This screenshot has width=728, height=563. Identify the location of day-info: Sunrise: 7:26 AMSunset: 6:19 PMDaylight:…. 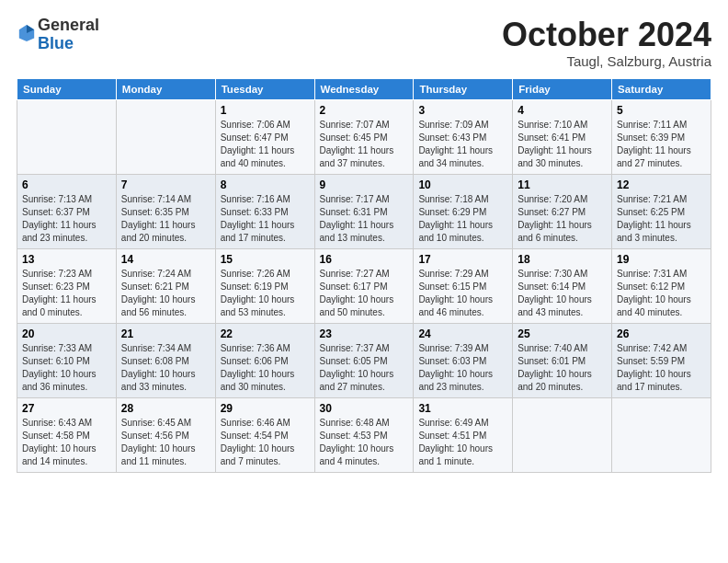
(265, 293).